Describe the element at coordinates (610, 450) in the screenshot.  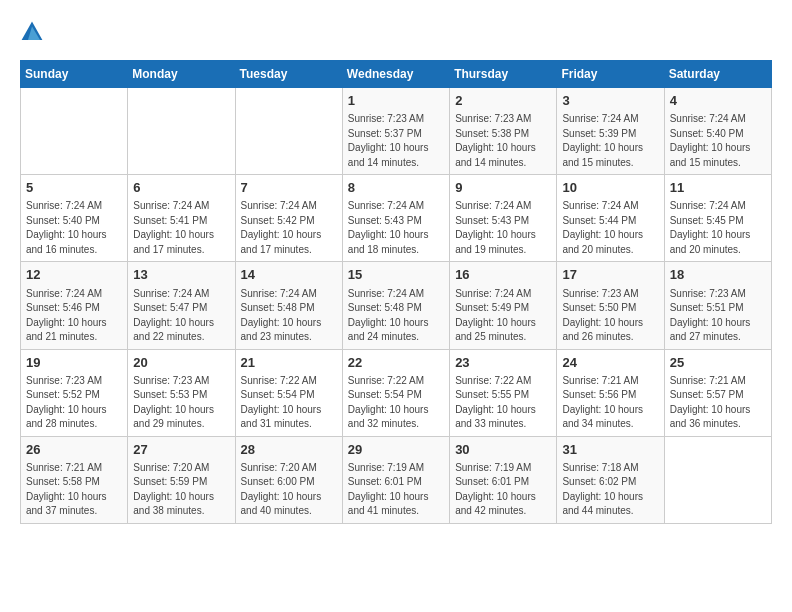
I see `day-number: 31` at that location.